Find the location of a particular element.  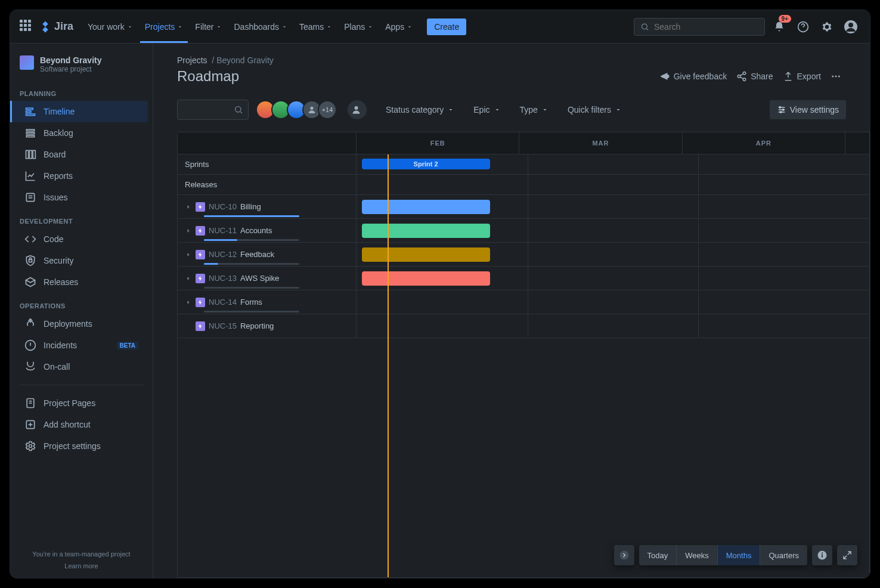

more-button is located at coordinates (836, 76).